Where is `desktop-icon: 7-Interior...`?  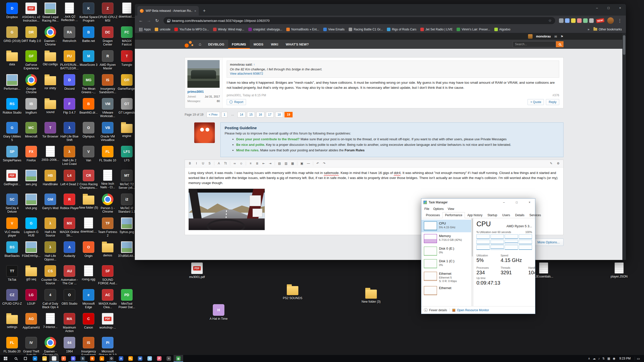
desktop-icon: 7-Interior... is located at coordinates (50, 324).